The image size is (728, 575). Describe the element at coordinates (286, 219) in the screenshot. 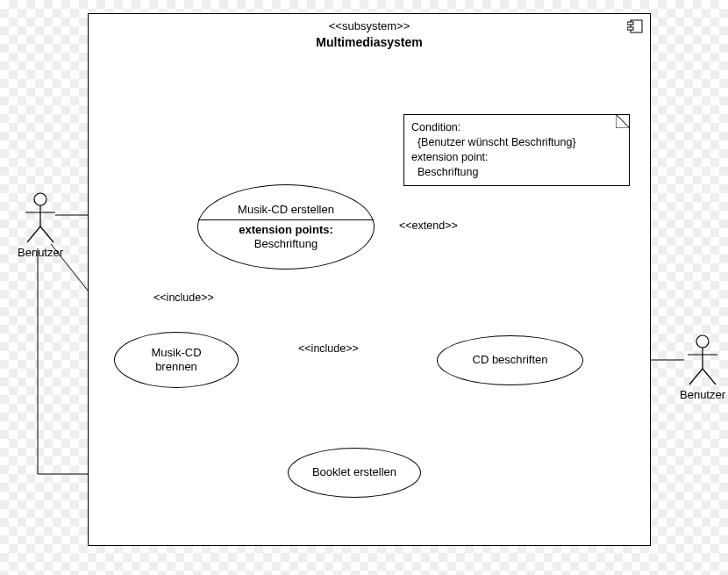

I see `extension-points-divider` at that location.